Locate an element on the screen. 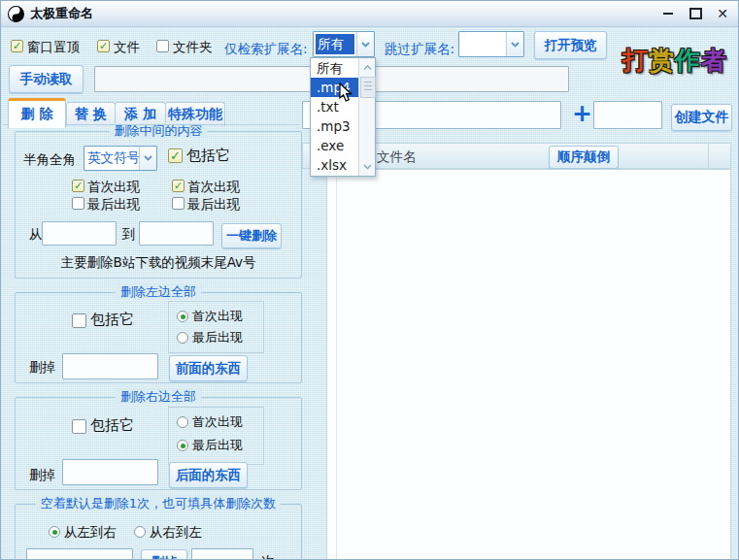  tab-replace: 替 换 is located at coordinates (91, 115).